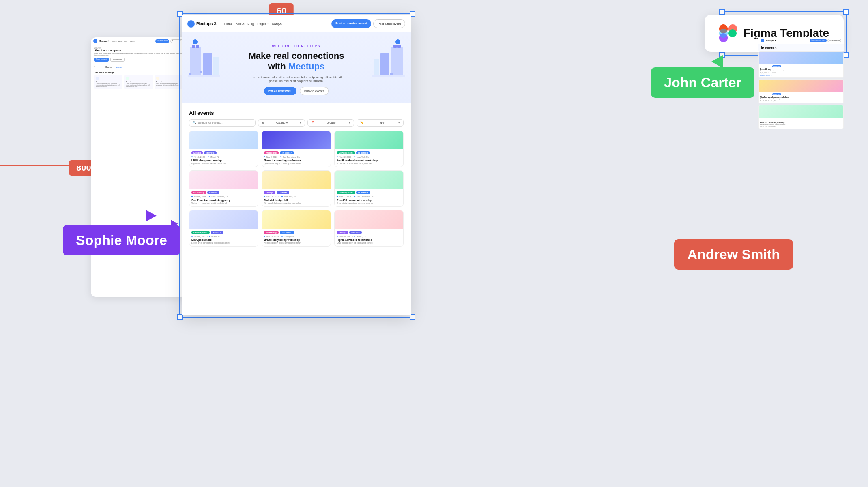 The height and width of the screenshot is (487, 868). I want to click on chevron-down-icon: ▾, so click(399, 123).